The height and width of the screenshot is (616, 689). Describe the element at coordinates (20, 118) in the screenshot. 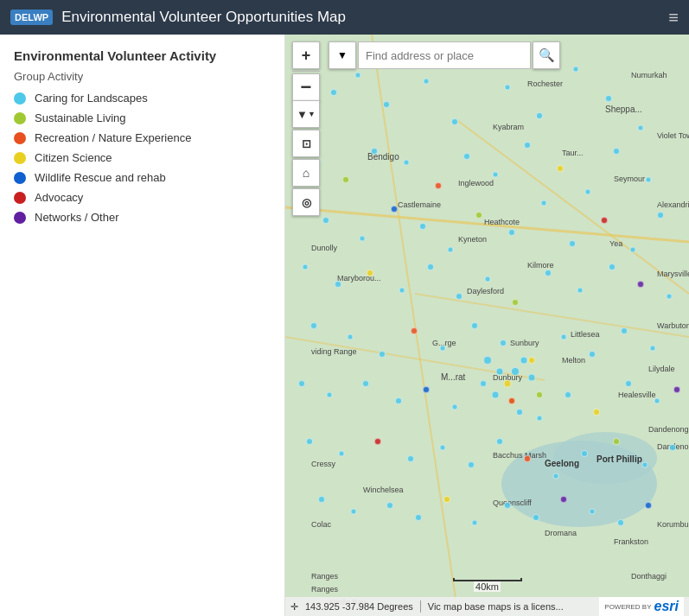

I see `legend-dot-sustainable-living` at that location.